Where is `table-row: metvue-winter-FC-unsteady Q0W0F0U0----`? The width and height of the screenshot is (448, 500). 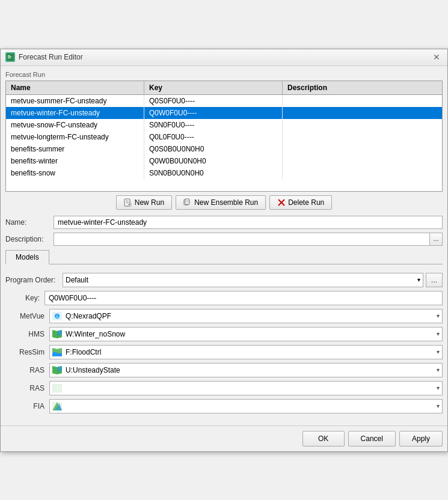 table-row: metvue-winter-FC-unsteady Q0W0F0U0---- is located at coordinates (224, 113).